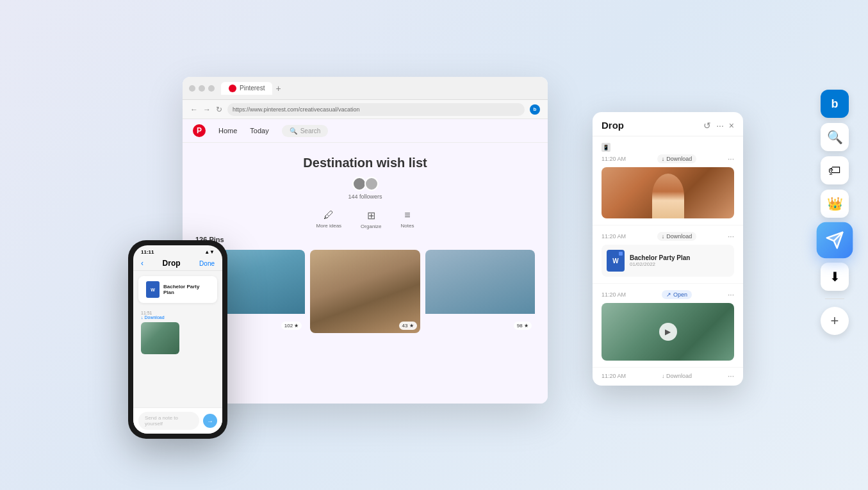 This screenshot has height=490, width=868. Describe the element at coordinates (677, 236) in the screenshot. I see `drop-download-btn-2: ↓ Download` at that location.